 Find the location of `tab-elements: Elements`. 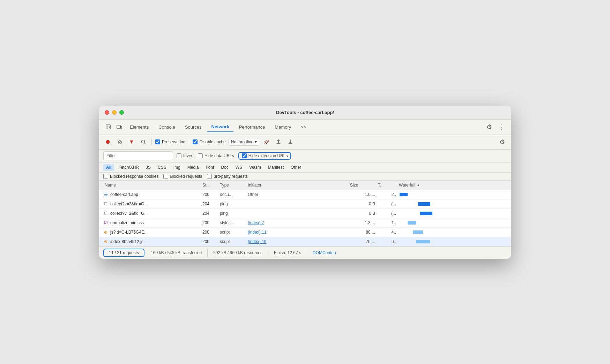

tab-elements: Elements is located at coordinates (139, 127).